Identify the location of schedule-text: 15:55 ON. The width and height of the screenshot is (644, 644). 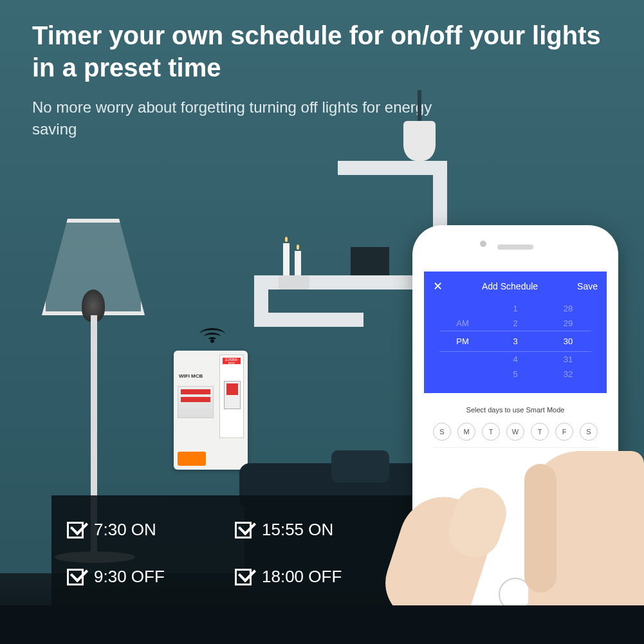
(297, 530).